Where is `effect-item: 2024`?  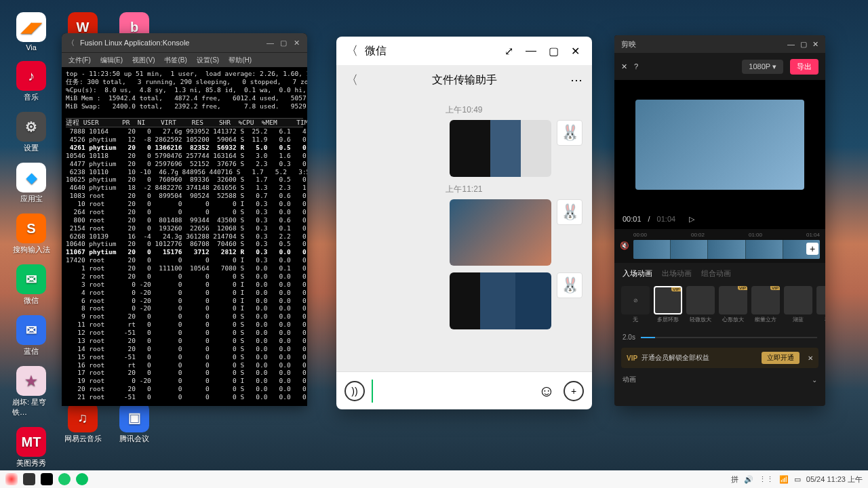 effect-item: 2024 is located at coordinates (821, 307).